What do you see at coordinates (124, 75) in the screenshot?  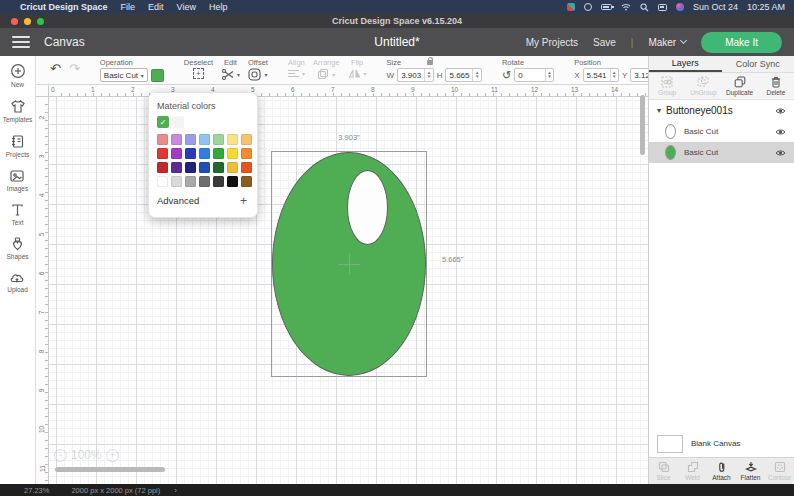 I see `operation-select: Basic Cut ▾` at bounding box center [124, 75].